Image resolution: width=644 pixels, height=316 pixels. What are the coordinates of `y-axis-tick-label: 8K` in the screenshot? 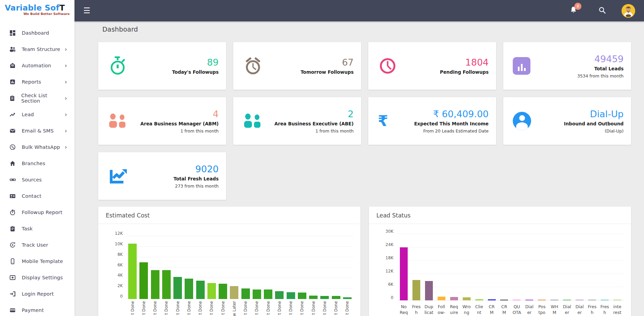 It's located at (120, 254).